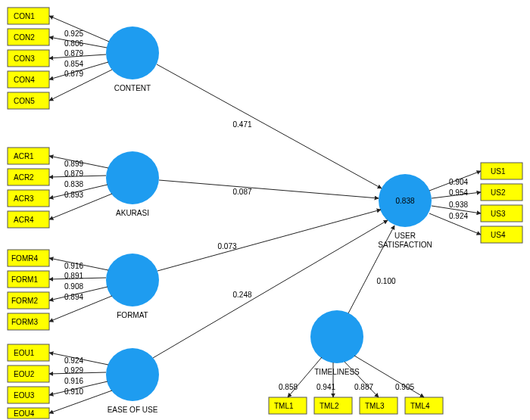  Describe the element at coordinates (459, 204) in the screenshot. I see `load-us3: 0.938` at that location.